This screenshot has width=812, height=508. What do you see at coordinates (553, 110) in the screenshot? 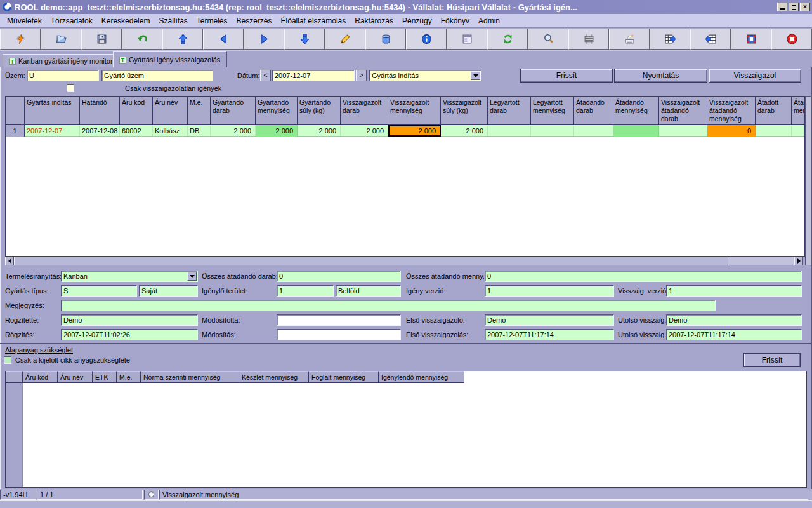
I see `grid-column-header: Legyártott mennyiség` at bounding box center [553, 110].